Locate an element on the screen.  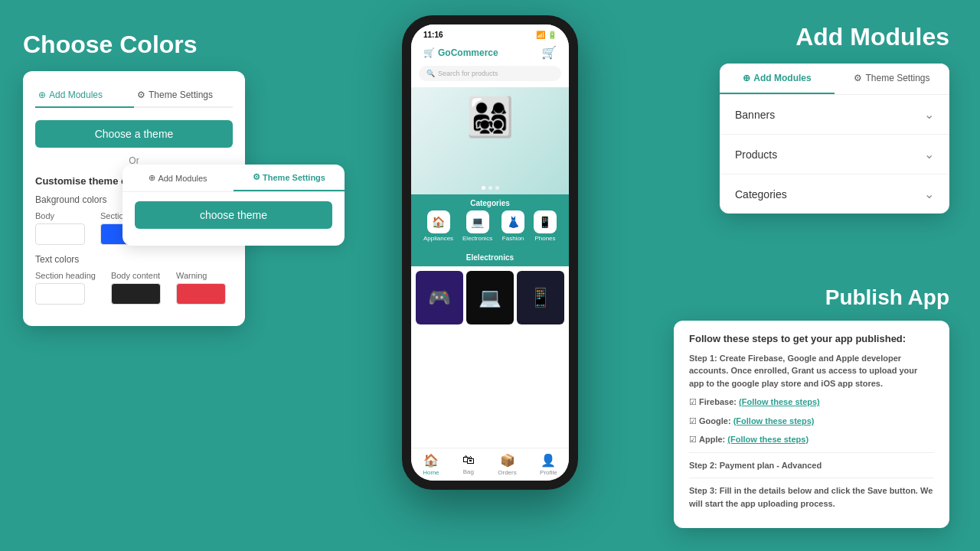
warning-item: Warning is located at coordinates (201, 288).